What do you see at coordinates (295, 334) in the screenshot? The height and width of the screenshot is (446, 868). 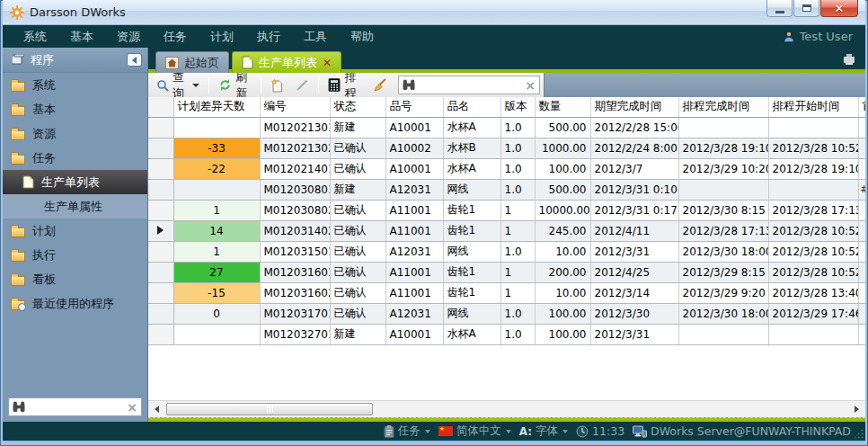 I see `table-cell: M012032701` at bounding box center [295, 334].